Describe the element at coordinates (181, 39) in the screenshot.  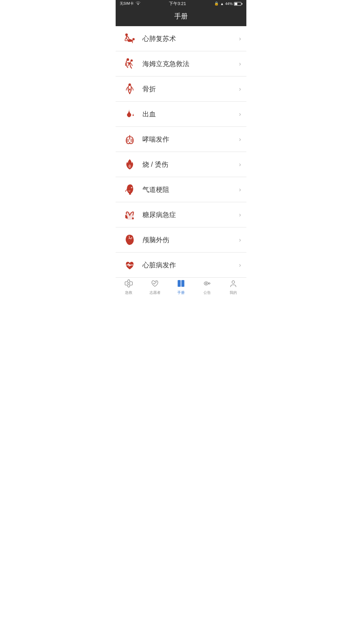
I see `list-item-cpr: 心肺复苏术 ›` at that location.